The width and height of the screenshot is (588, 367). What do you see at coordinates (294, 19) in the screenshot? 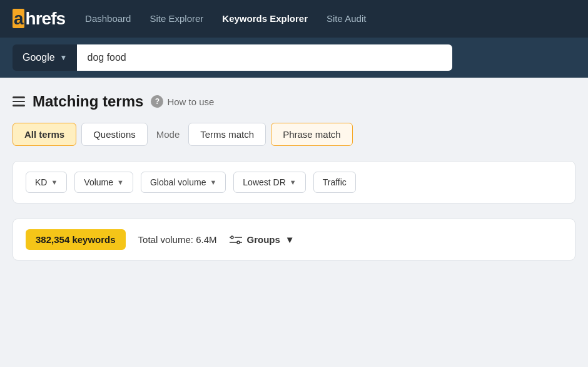
I see `top-navigation: ahrefs Dashboard Site Explorer Keywords …` at bounding box center [294, 19].